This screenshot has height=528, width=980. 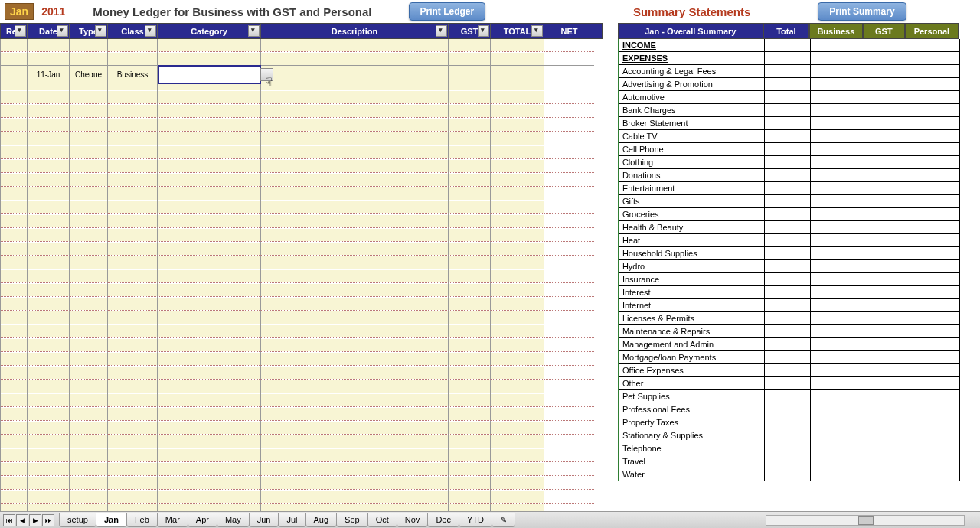 What do you see at coordinates (865, 520) in the screenshot?
I see `horizontal-scrollbar` at bounding box center [865, 520].